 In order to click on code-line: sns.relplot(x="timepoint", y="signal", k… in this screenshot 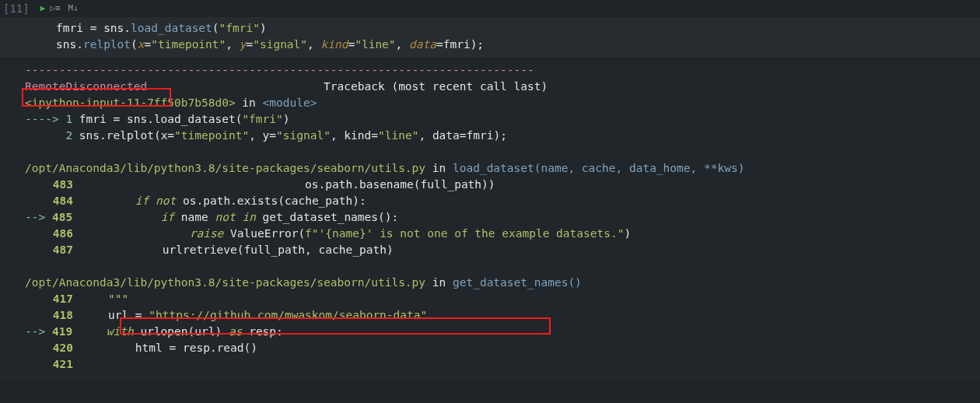, I will do `click(490, 45)`.